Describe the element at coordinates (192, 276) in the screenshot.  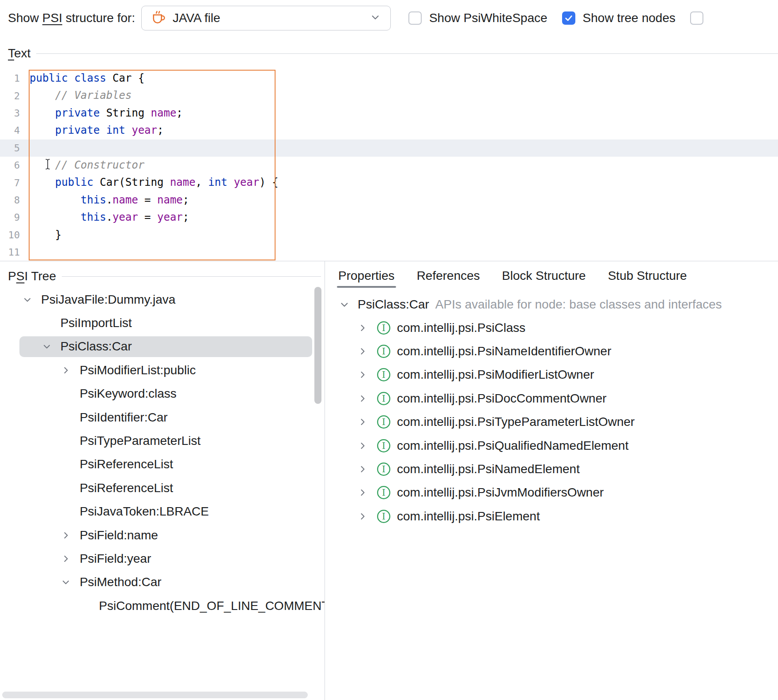
I see `divider` at that location.